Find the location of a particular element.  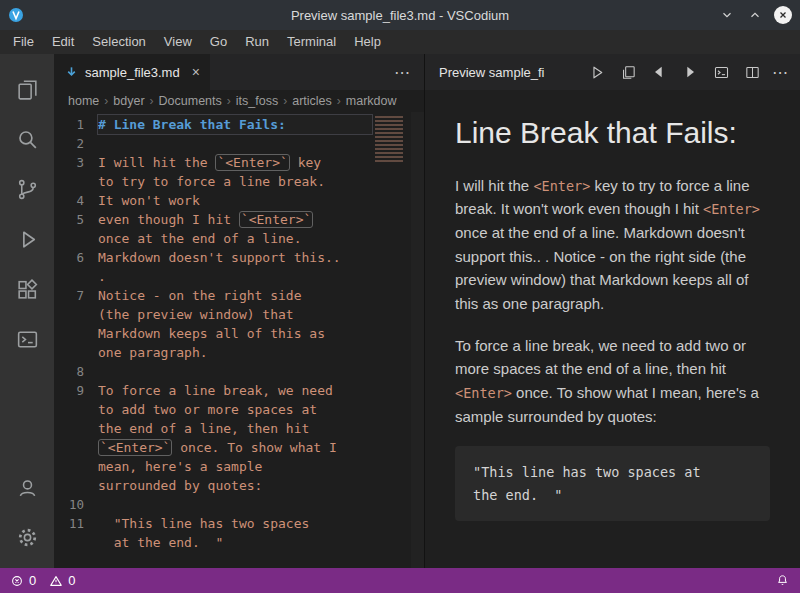

notifications-bell-icon is located at coordinates (782, 580).